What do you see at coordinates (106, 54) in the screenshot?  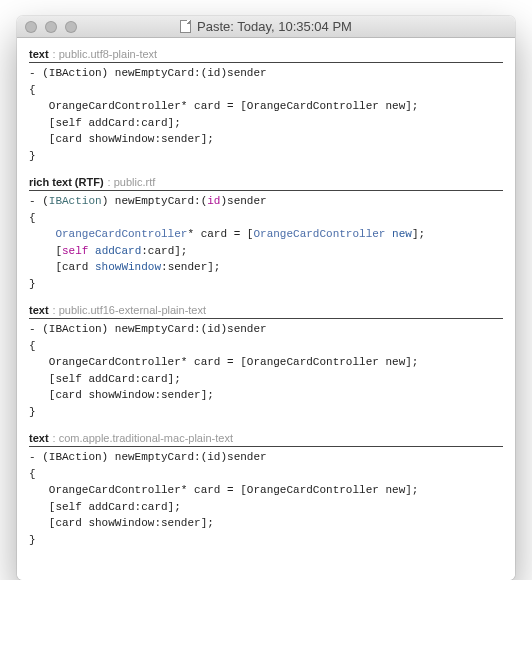 I see `section-type: : public.utf8-plain-text` at bounding box center [106, 54].